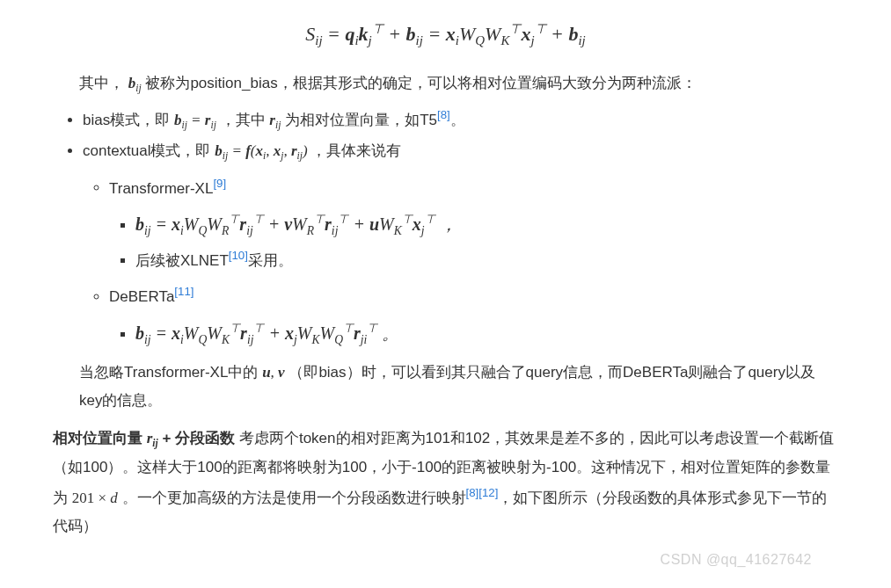 Image resolution: width=891 pixels, height=588 pixels. What do you see at coordinates (102, 83) in the screenshot?
I see `intro-pre: 其中，` at bounding box center [102, 83].